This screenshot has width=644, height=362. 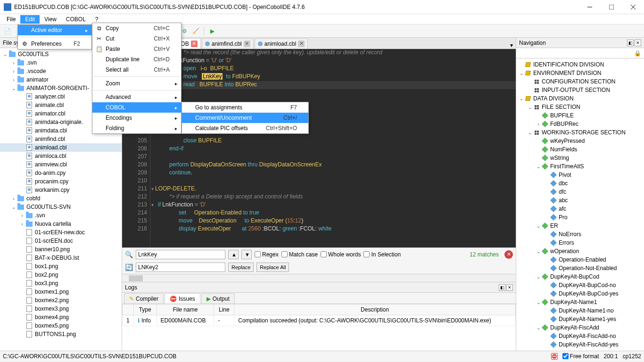 What do you see at coordinates (61, 309) in the screenshot?
I see `tree-item: boxmex3.png` at bounding box center [61, 309].